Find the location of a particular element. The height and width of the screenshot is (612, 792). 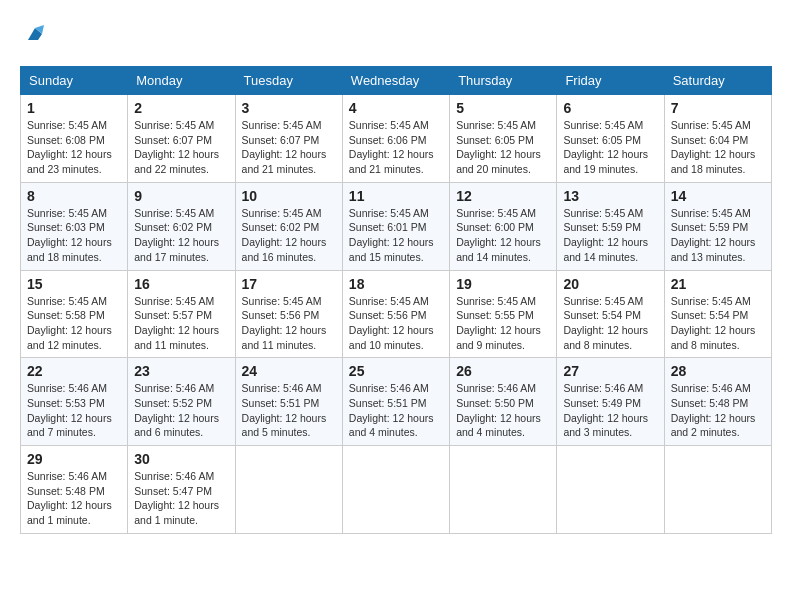

day-info: Sunrise: 5:45 AMSunset: 6:06 PMDaylight:… is located at coordinates (396, 148).